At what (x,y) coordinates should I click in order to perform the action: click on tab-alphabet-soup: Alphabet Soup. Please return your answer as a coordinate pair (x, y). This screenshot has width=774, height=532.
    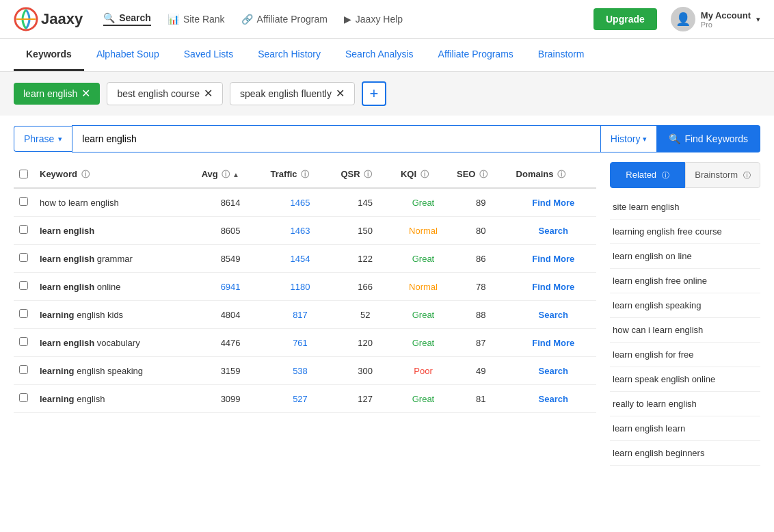
    Looking at the image, I should click on (128, 55).